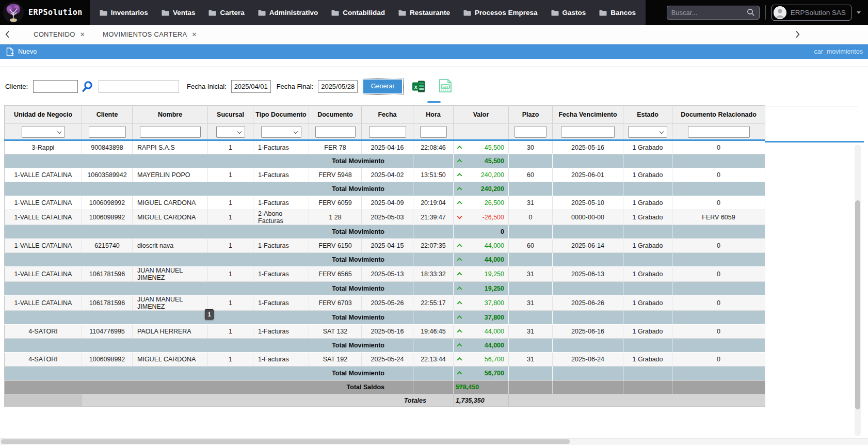 This screenshot has width=868, height=445. What do you see at coordinates (139, 87) in the screenshot?
I see `cliente-name-input` at bounding box center [139, 87].